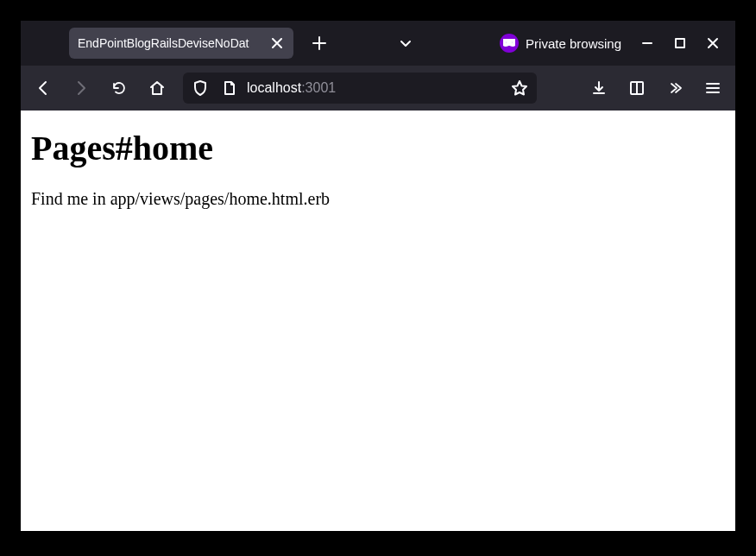  What do you see at coordinates (680, 43) in the screenshot?
I see `maximize-button` at bounding box center [680, 43].